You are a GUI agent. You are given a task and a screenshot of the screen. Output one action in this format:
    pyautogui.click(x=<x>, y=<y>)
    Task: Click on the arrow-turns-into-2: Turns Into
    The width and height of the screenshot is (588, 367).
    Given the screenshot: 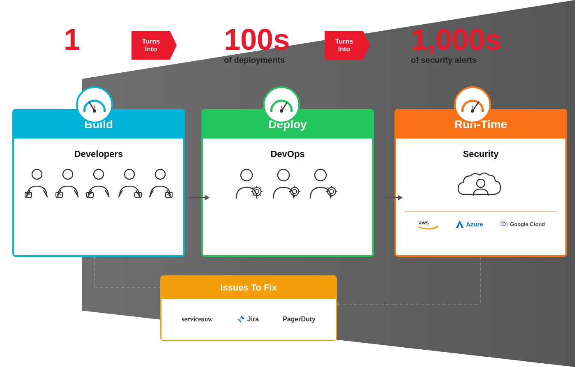 What is the action you would take?
    pyautogui.click(x=347, y=45)
    